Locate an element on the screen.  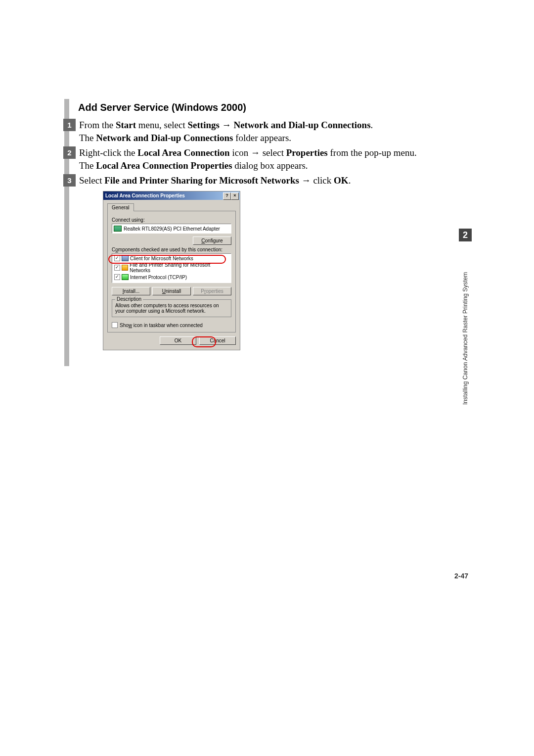
chapter-tab: 2 Installing Canon Advanced Raster Print… is located at coordinates (465, 317).